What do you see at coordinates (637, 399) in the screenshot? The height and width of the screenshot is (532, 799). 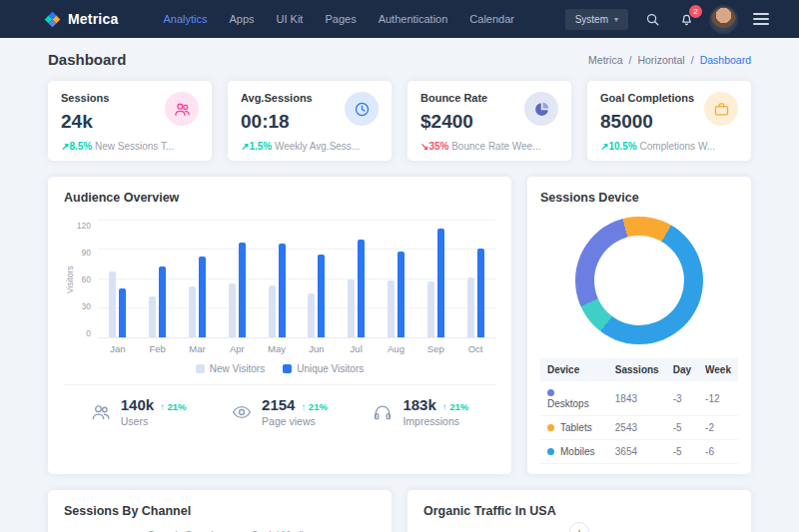 I see `device-sessions: 1843` at bounding box center [637, 399].